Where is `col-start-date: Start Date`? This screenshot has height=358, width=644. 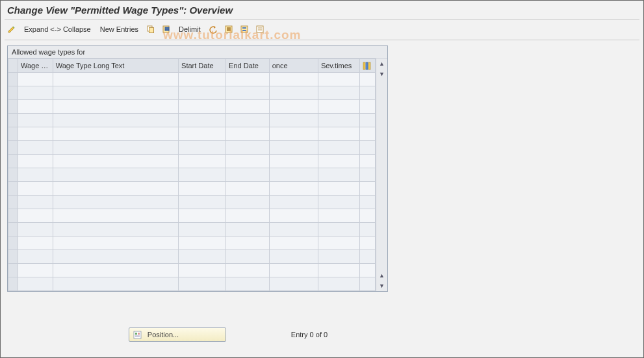 col-start-date: Start Date is located at coordinates (203, 66).